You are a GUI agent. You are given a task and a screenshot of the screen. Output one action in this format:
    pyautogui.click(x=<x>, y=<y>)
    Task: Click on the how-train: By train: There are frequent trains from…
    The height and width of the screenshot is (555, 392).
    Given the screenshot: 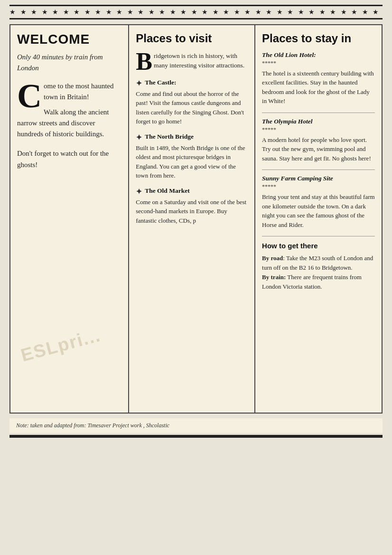 What is the action you would take?
    pyautogui.click(x=318, y=282)
    